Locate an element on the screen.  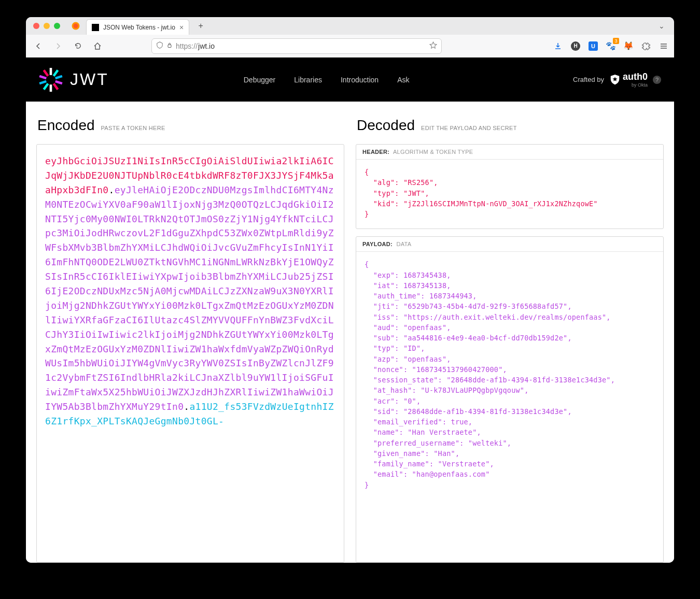
help-icon: ? is located at coordinates (657, 80).